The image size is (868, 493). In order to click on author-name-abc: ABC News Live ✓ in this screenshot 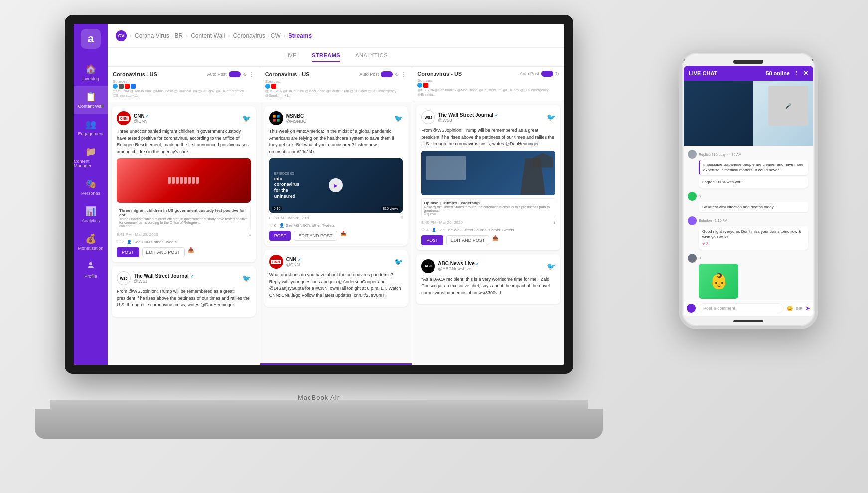, I will do `click(458, 263)`.